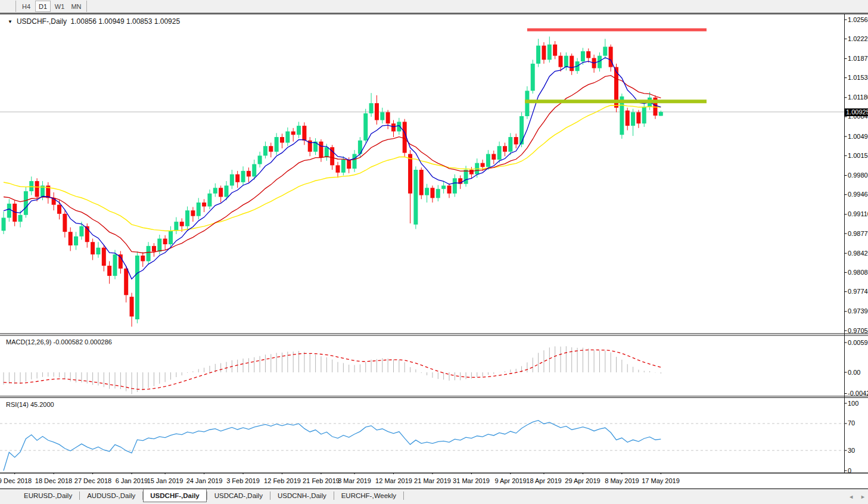  What do you see at coordinates (175, 496) in the screenshot?
I see `chart-tab-usdchf: USDCHF-,Daily` at bounding box center [175, 496].